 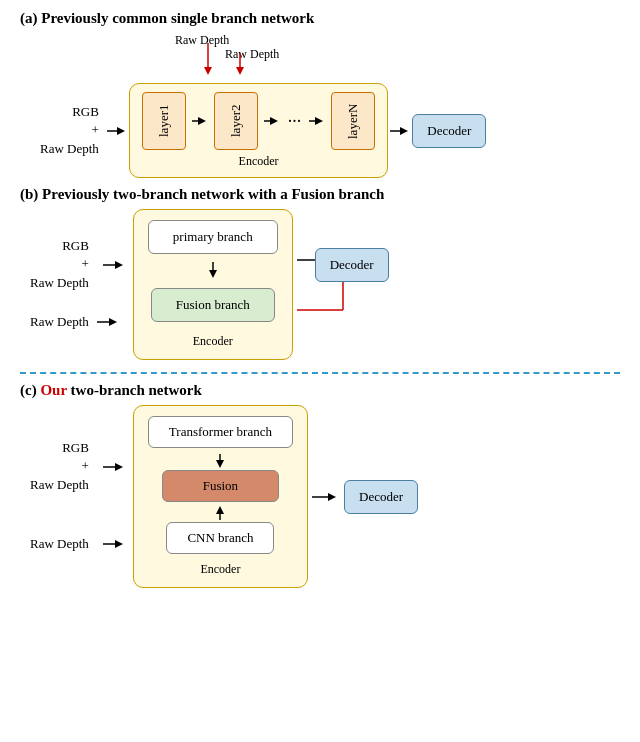 What do you see at coordinates (213, 237) in the screenshot?
I see `primary-branch-box: primary branch` at bounding box center [213, 237].